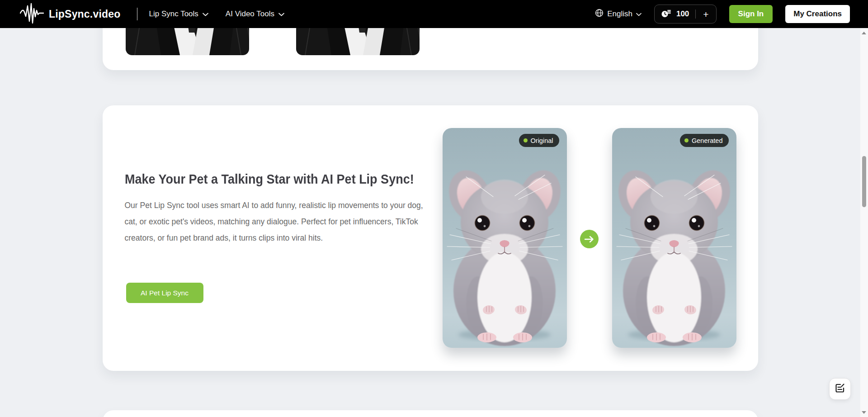 The image size is (868, 417). Describe the element at coordinates (666, 14) in the screenshot. I see `coin-icon` at that location.